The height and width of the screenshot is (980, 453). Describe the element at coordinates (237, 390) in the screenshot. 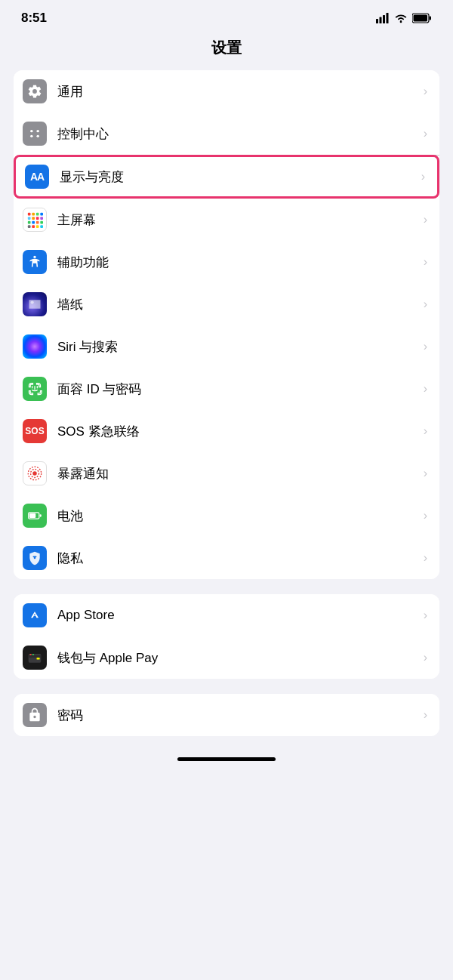

I see `faceid-label: 面容 ID 与密码` at that location.